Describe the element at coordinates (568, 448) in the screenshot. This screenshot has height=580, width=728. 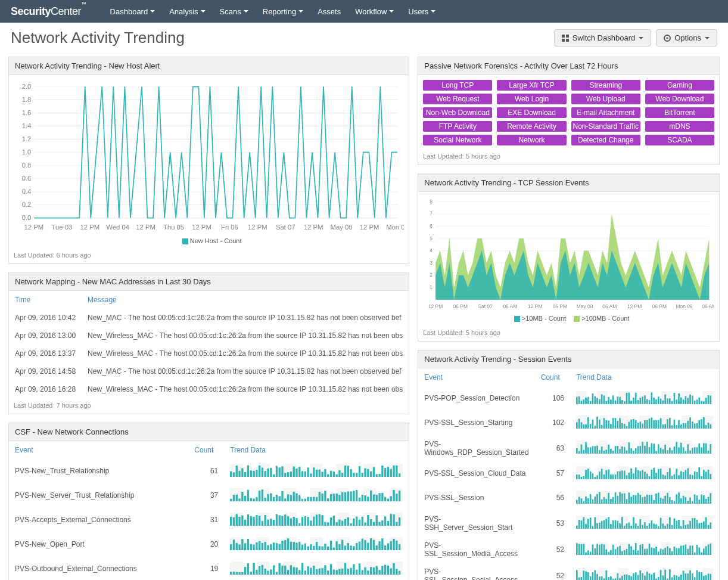
I see `table-row: PVS-Windows_RDP_Session_Started63` at that location.